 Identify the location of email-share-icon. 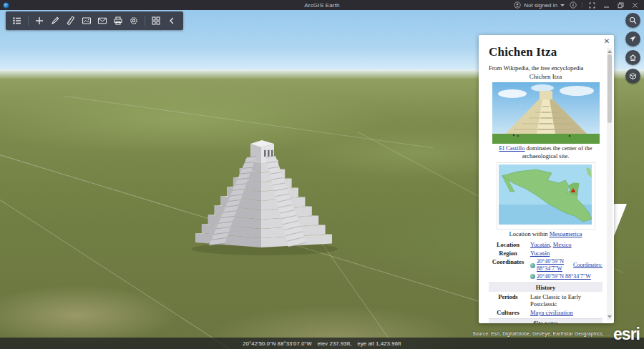
(102, 21).